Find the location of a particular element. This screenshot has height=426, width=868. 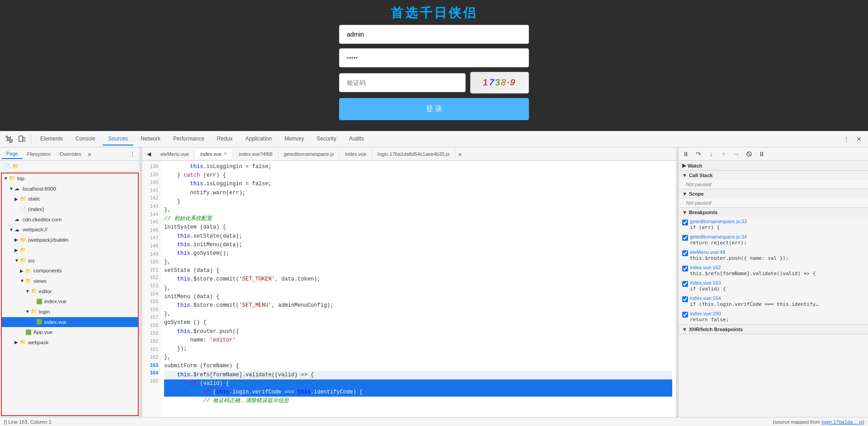

breakpoint-file: geteditornamespace.js:33 is located at coordinates (718, 221).